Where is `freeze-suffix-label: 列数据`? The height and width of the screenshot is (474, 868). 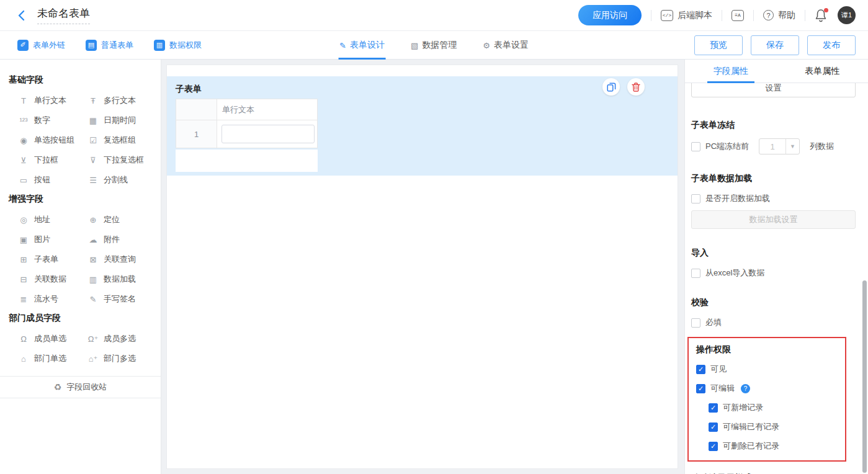 freeze-suffix-label: 列数据 is located at coordinates (821, 146).